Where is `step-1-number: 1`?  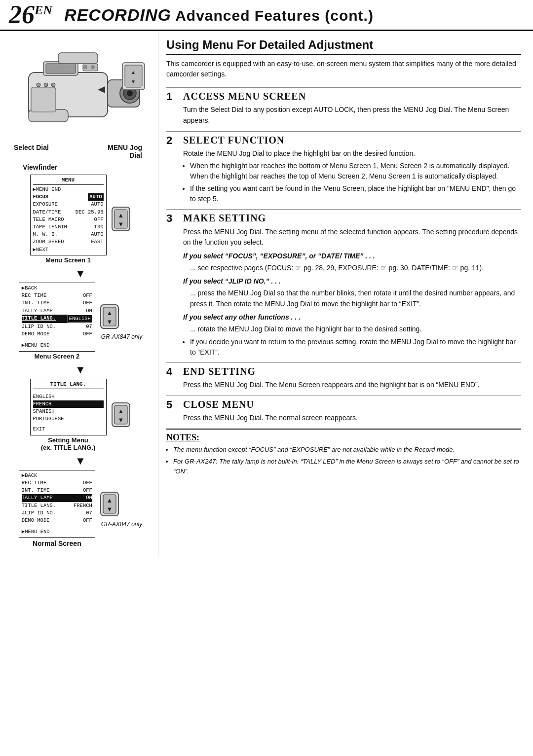 step-1-number: 1 is located at coordinates (173, 97).